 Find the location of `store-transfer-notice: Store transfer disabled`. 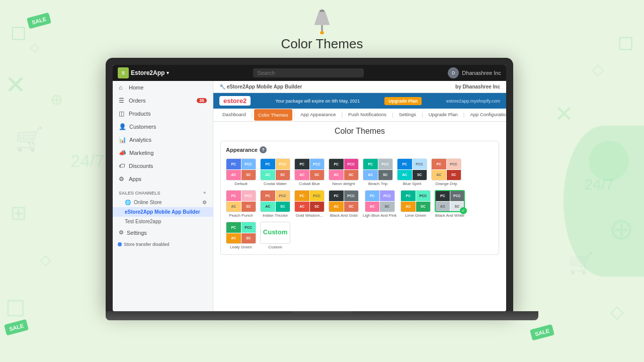

store-transfer-notice: Store transfer disabled is located at coordinates (163, 244).